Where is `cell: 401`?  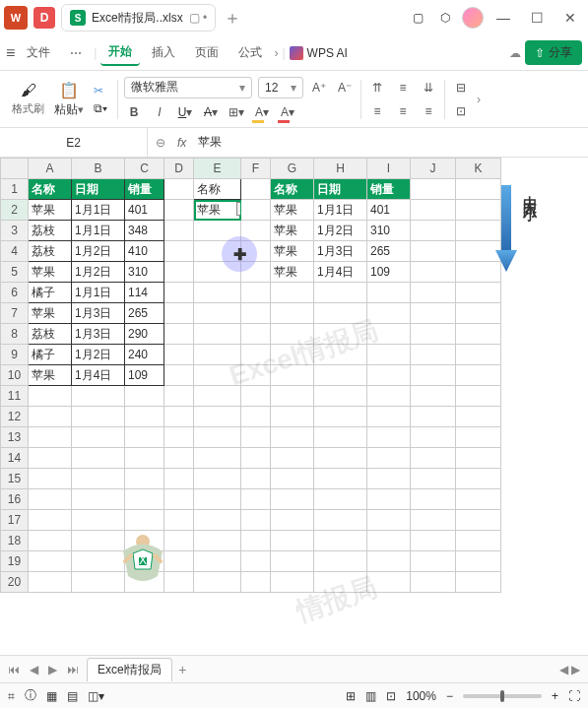 cell: 401 is located at coordinates (389, 211).